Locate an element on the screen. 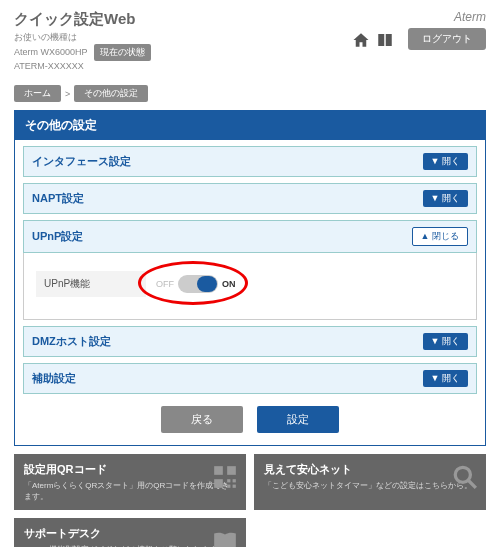 This screenshot has width=500, height=547. card-safety: 見えて安心ネット 「こども安心ネットタイマー」などの設定はこちらから。 is located at coordinates (370, 482).